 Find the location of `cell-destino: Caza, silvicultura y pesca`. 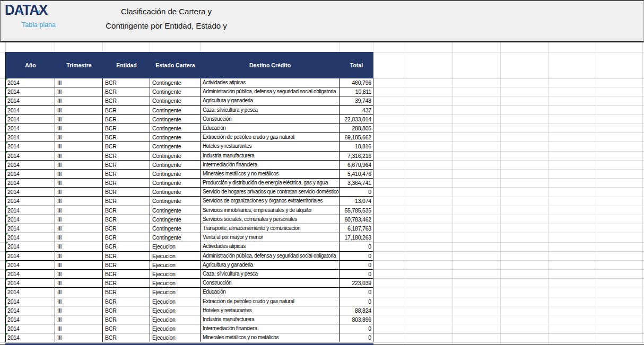

cell-destino: Caza, silvicultura y pesca is located at coordinates (270, 274).